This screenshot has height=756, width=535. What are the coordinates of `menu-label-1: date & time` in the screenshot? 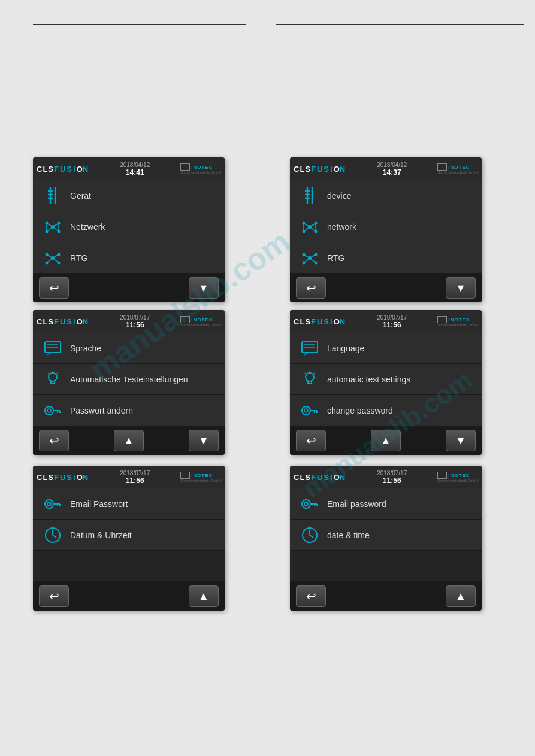 It's located at (349, 535).